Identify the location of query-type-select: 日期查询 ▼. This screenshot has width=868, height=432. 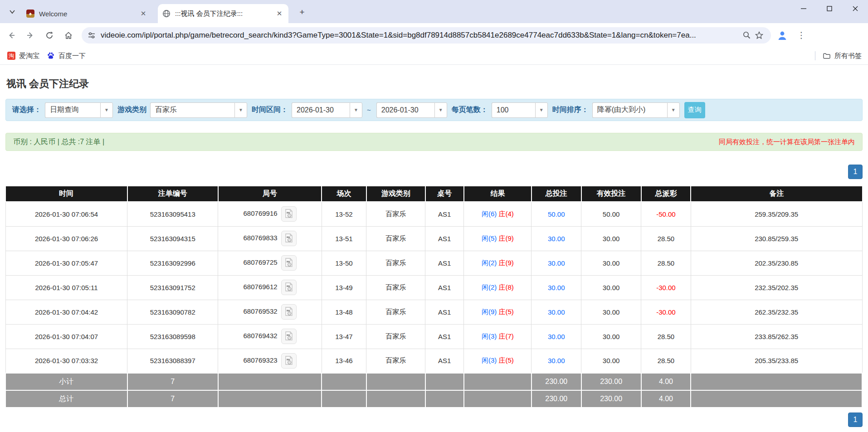
(79, 110).